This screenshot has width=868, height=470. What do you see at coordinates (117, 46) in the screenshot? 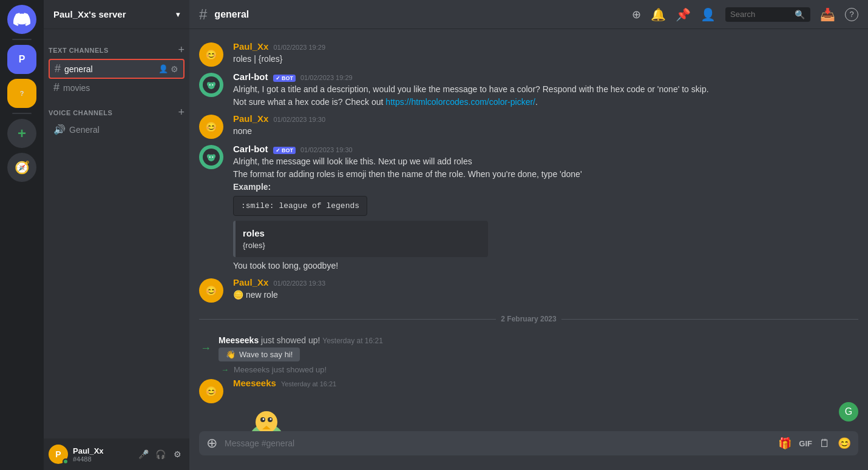
I see `text-channels-category: TEXT CHANNELS +` at bounding box center [117, 46].